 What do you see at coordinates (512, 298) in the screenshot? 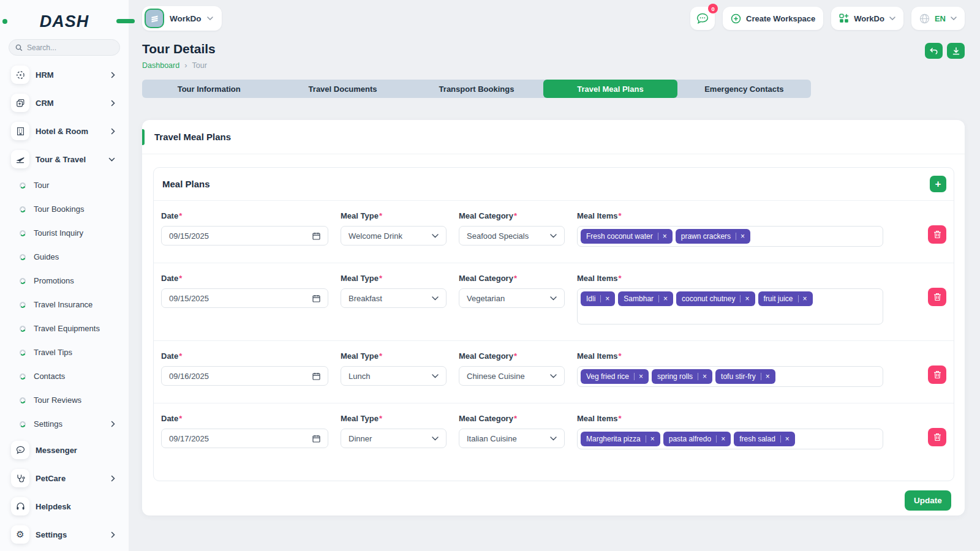
I see `meal-category-select: Vegetarian` at bounding box center [512, 298].